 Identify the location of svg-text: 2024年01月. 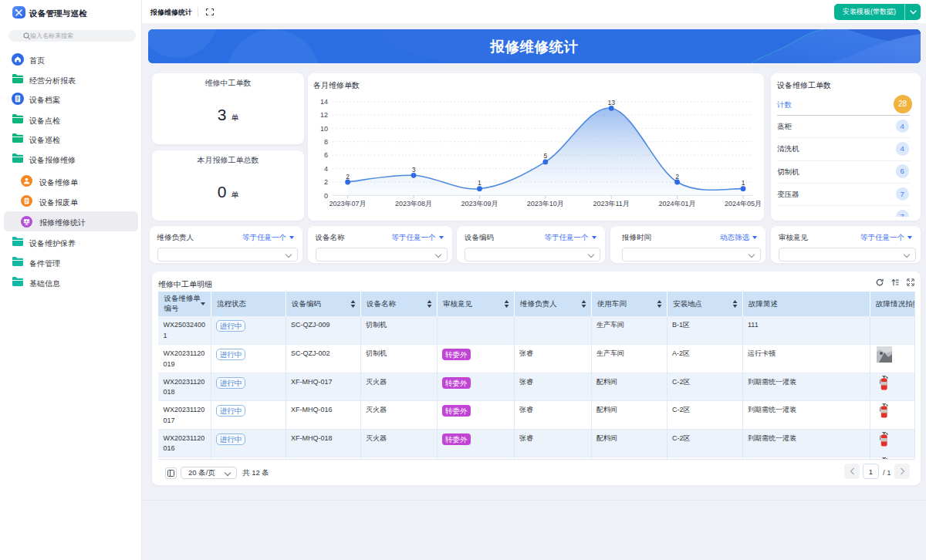
(678, 204).